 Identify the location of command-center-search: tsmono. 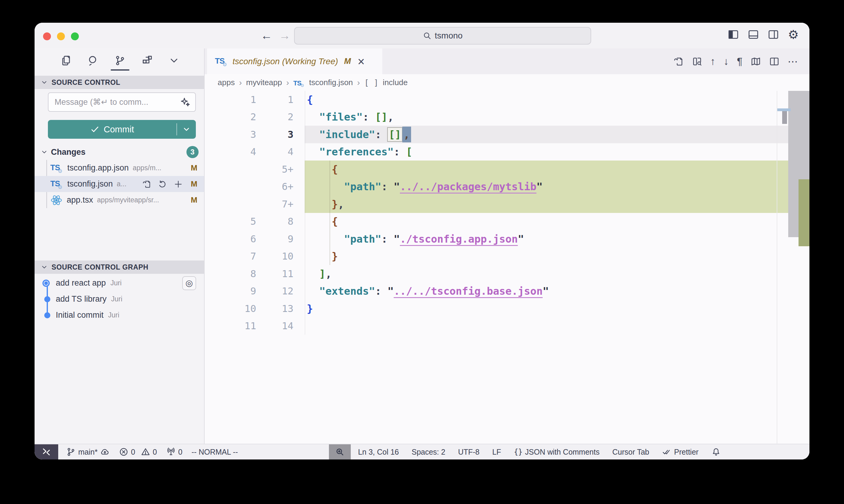
(443, 36).